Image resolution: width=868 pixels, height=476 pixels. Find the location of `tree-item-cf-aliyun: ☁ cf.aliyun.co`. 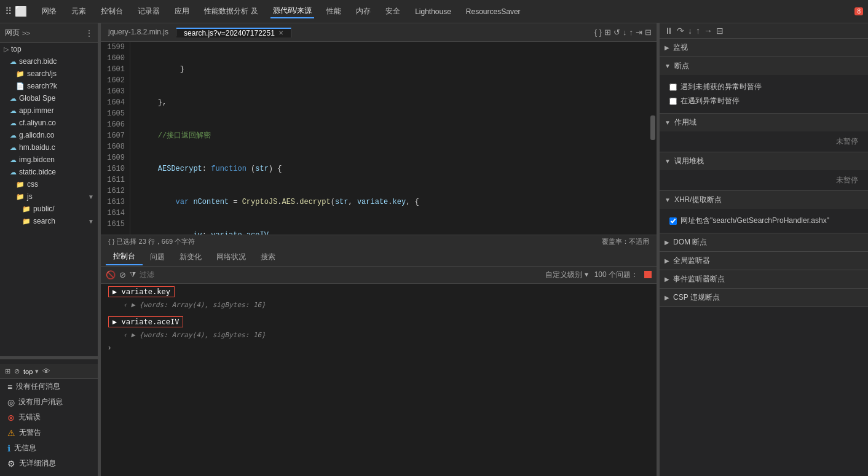

tree-item-cf-aliyun: ☁ cf.aliyun.co is located at coordinates (49, 123).